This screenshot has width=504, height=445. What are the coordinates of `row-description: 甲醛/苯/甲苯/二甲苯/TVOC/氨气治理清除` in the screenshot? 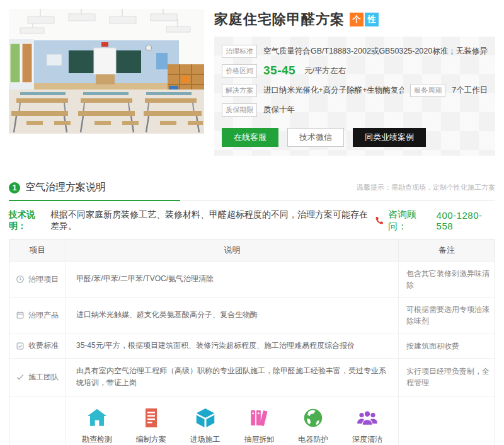 It's located at (232, 279).